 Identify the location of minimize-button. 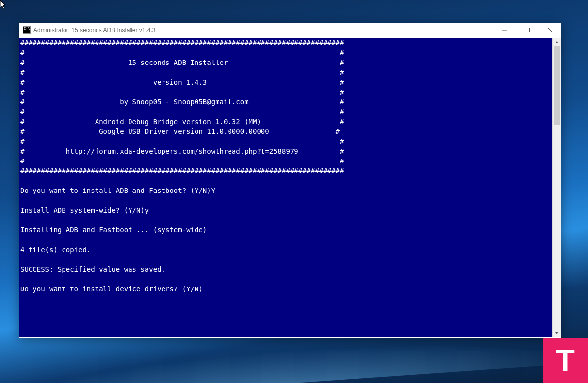
(505, 30).